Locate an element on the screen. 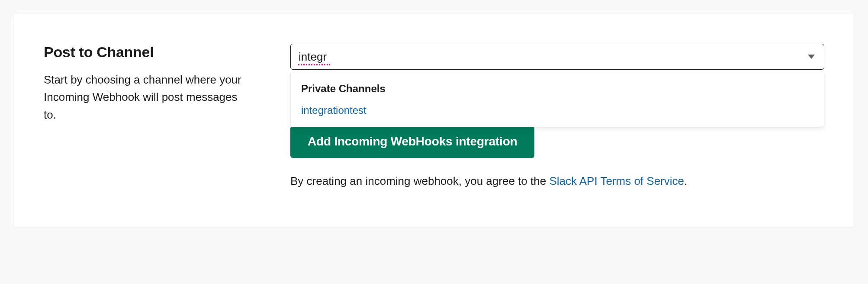 This screenshot has height=284, width=868. terms-text: By creating an incoming webhook, you agr… is located at coordinates (557, 181).